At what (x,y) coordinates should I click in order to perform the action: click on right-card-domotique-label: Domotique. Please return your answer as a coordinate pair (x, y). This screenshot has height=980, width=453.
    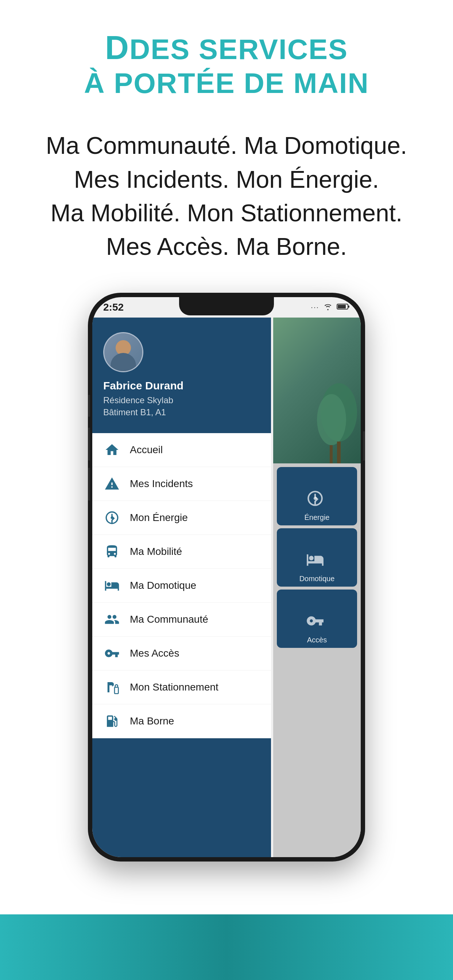
    Looking at the image, I should click on (317, 579).